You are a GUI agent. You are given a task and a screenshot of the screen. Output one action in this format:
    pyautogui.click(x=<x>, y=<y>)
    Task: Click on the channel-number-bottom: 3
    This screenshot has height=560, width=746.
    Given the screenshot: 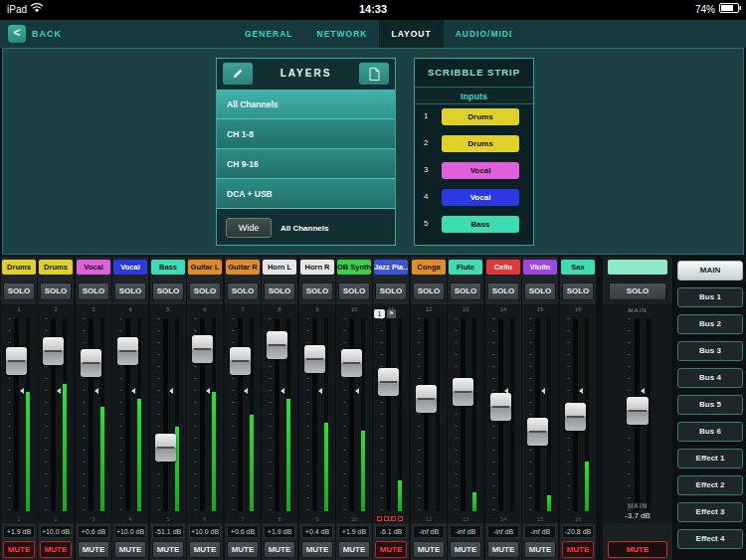 What is the action you would take?
    pyautogui.click(x=93, y=519)
    